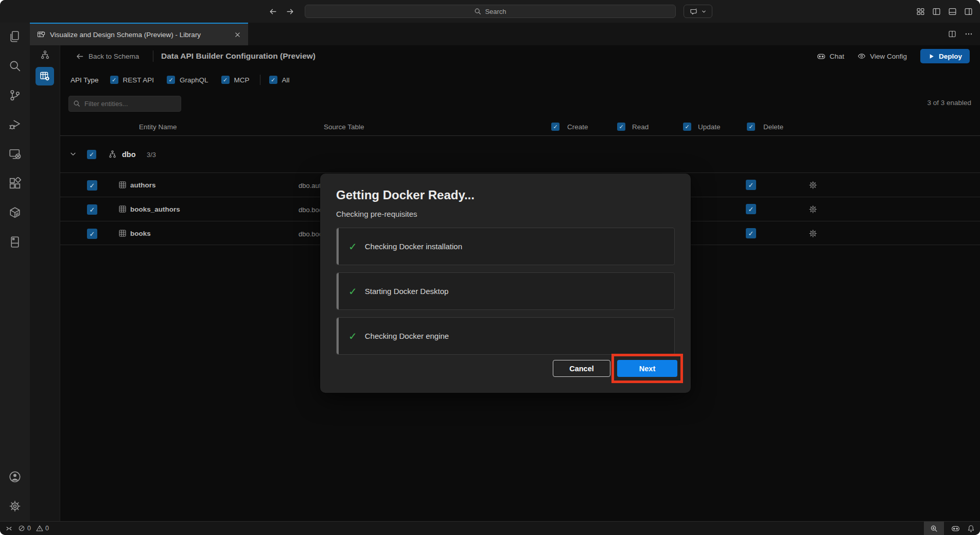  Describe the element at coordinates (45, 283) in the screenshot. I see `designer-rail` at that location.